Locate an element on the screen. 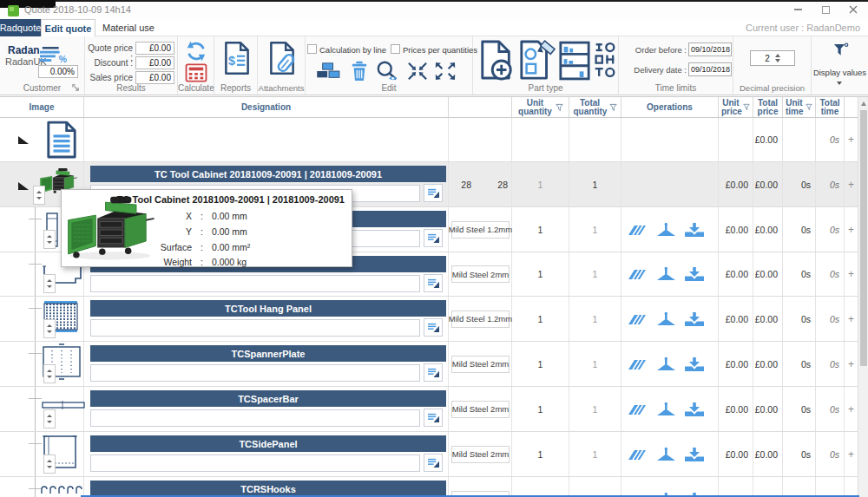 This screenshot has height=497, width=868. part-row: TCSpannerPlate Mild Steel 2mm 1 1 £0.00 … is located at coordinates (429, 364).